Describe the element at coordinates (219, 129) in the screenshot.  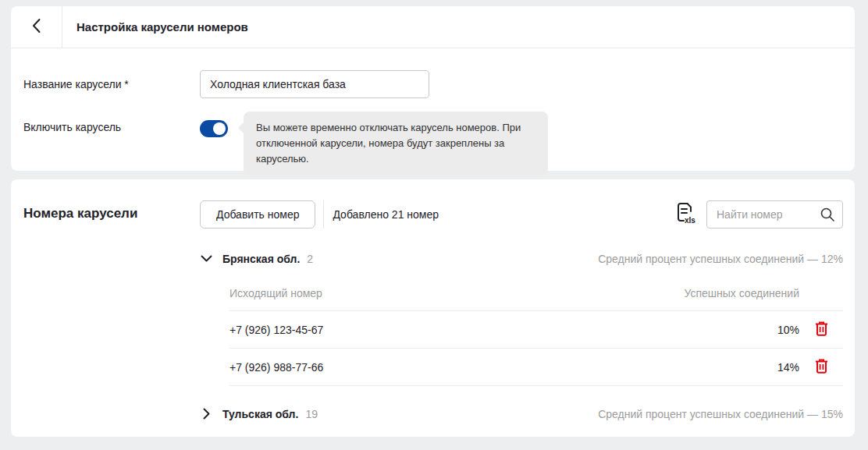
I see `toggle-knob` at that location.